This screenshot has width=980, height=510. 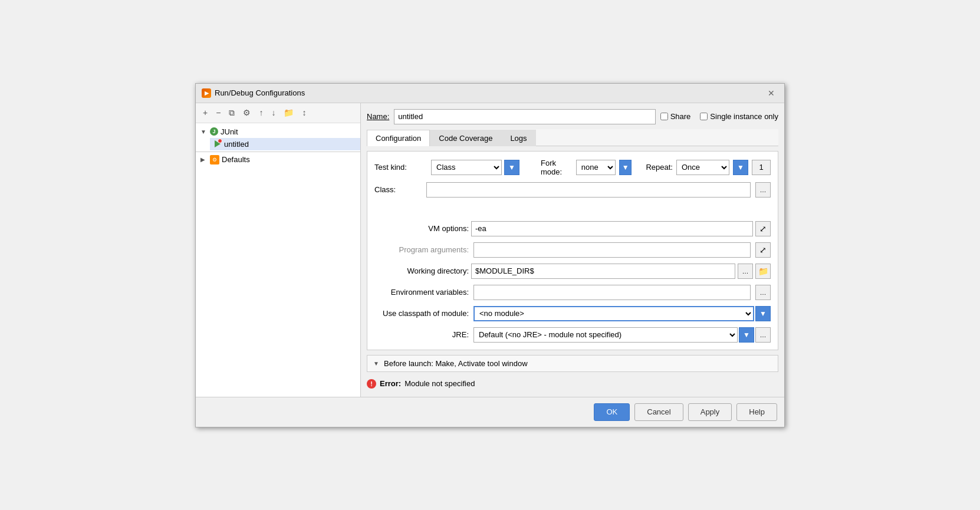 I want to click on share-area: Share Single instance only, so click(x=719, y=117).